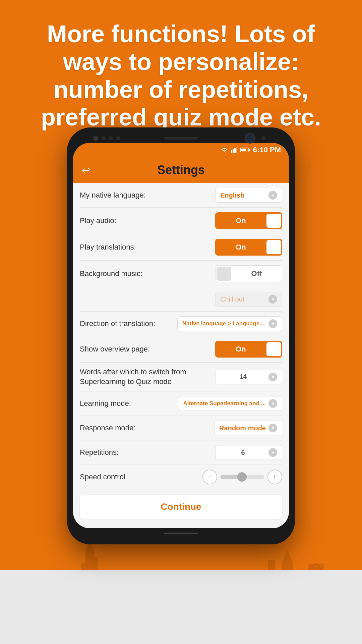 This screenshot has height=644, width=362. Describe the element at coordinates (243, 377) in the screenshot. I see `words-switch-value: 14` at that location.